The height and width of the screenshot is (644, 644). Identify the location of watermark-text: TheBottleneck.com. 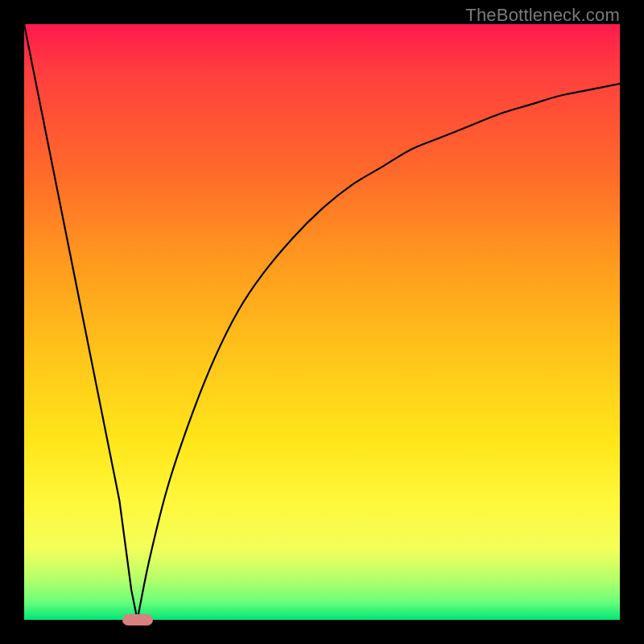
(543, 15).